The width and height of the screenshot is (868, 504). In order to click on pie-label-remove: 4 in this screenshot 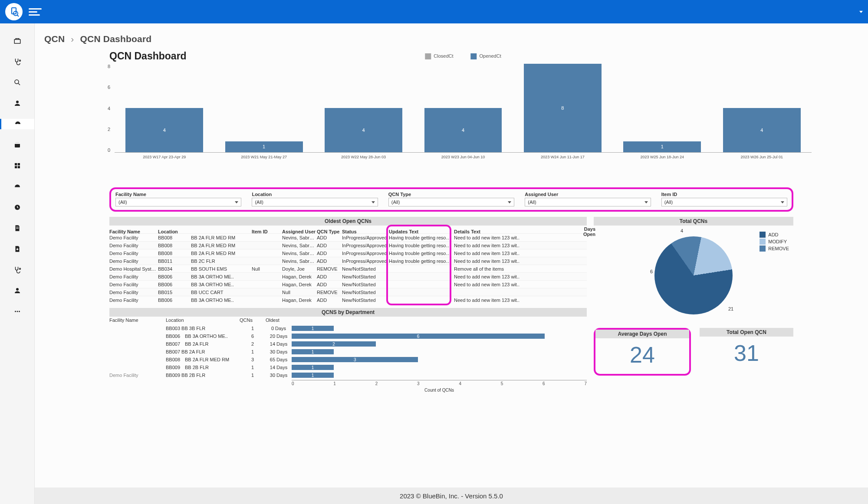, I will do `click(682, 231)`.